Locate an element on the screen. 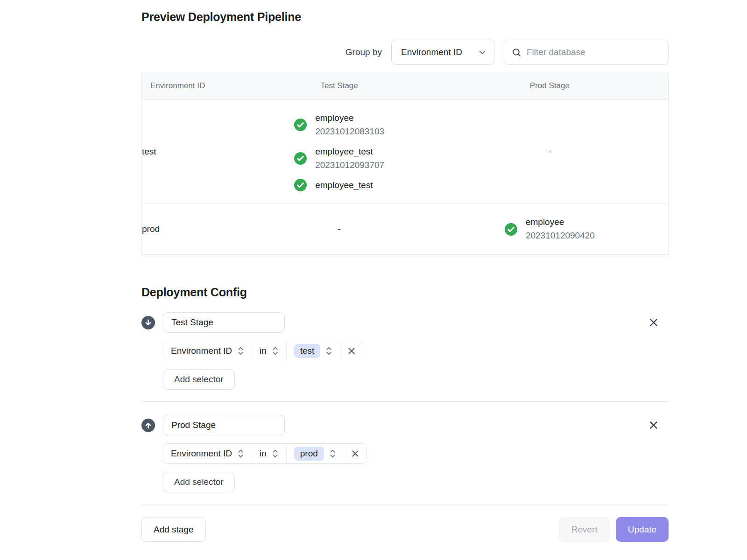 The image size is (747, 560). table-row: testemployee20231012083103employee_test2… is located at coordinates (405, 152).